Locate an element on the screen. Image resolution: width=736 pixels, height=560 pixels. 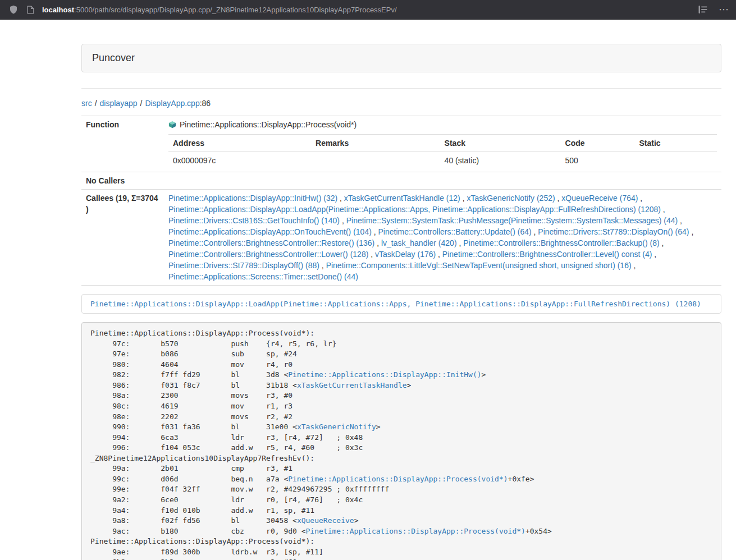
app-title: Puncover is located at coordinates (113, 58).